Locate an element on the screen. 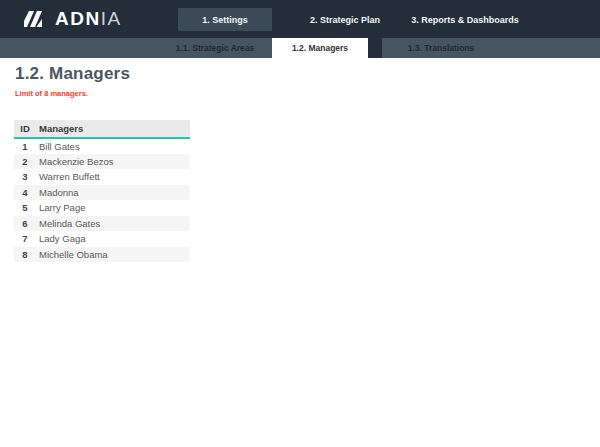 Image resolution: width=600 pixels, height=447 pixels. tab-managers: 1.2. Managers is located at coordinates (320, 48).